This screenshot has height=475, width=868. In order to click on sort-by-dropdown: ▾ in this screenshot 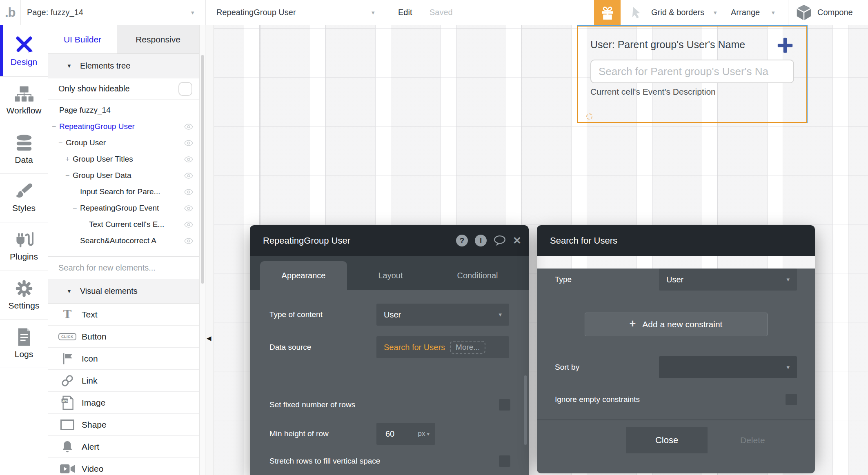, I will do `click(728, 367)`.